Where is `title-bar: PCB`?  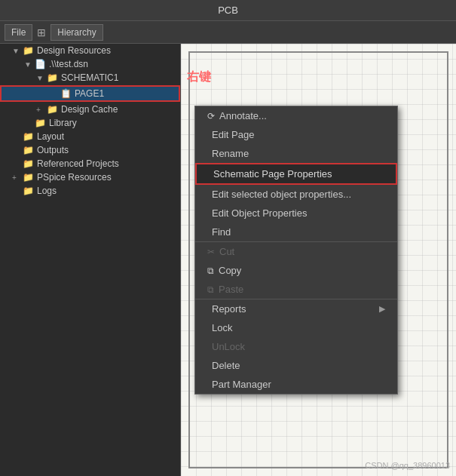 title-bar: PCB is located at coordinates (228, 11).